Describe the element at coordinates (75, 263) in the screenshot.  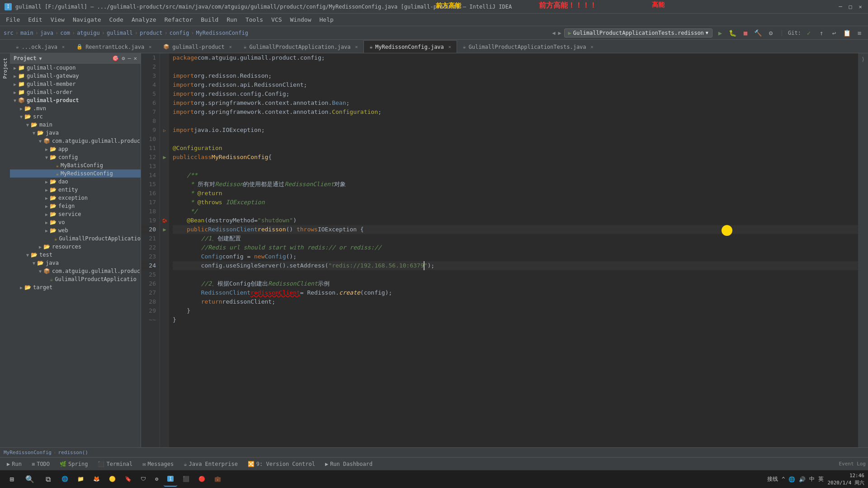
I see `tree-item-test-java: ▼ 📂 java` at that location.